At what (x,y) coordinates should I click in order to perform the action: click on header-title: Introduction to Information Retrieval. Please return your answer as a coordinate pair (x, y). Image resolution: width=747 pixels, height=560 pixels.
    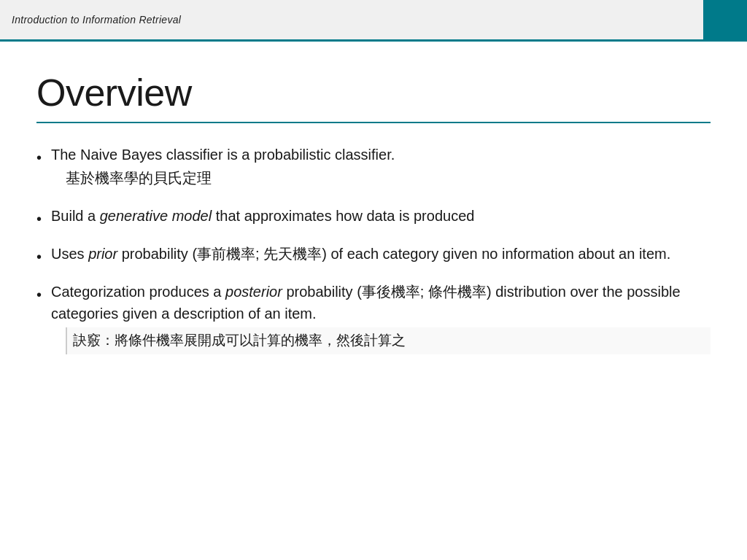
    Looking at the image, I should click on (96, 20).